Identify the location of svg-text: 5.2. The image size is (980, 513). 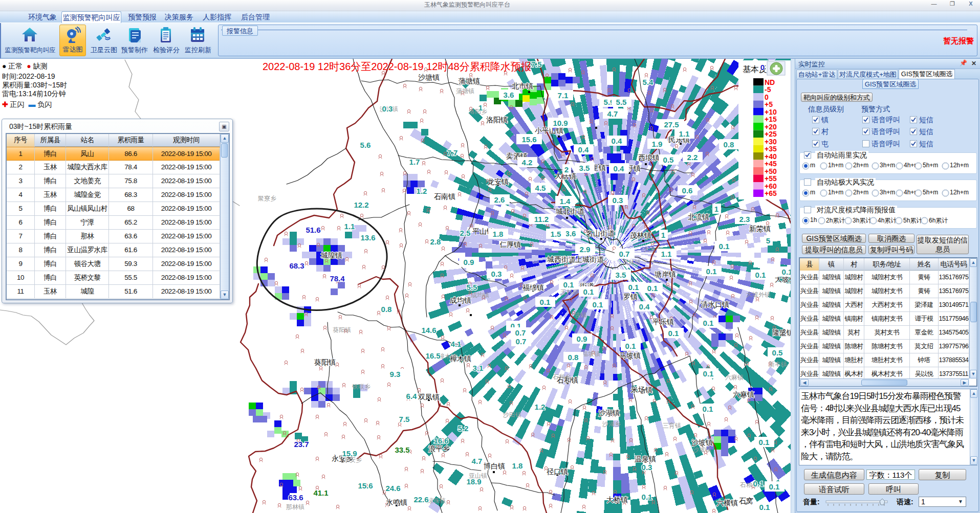
(464, 429).